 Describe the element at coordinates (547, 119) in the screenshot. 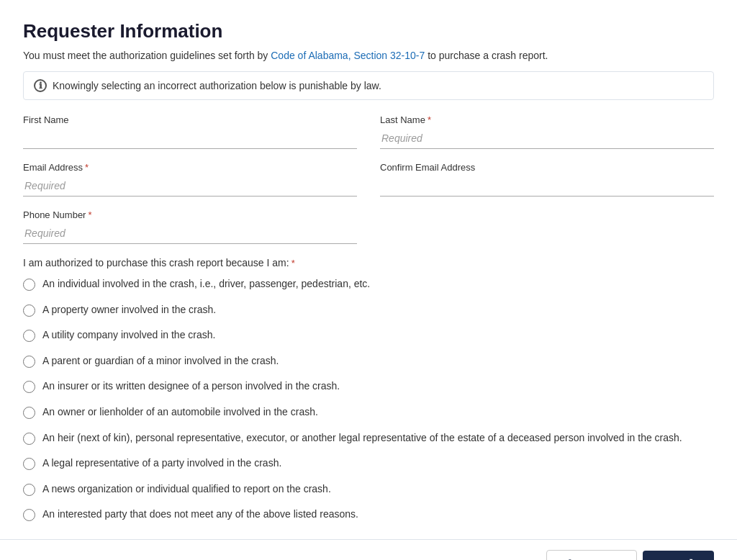

I see `last-name-label: Last Name*` at that location.